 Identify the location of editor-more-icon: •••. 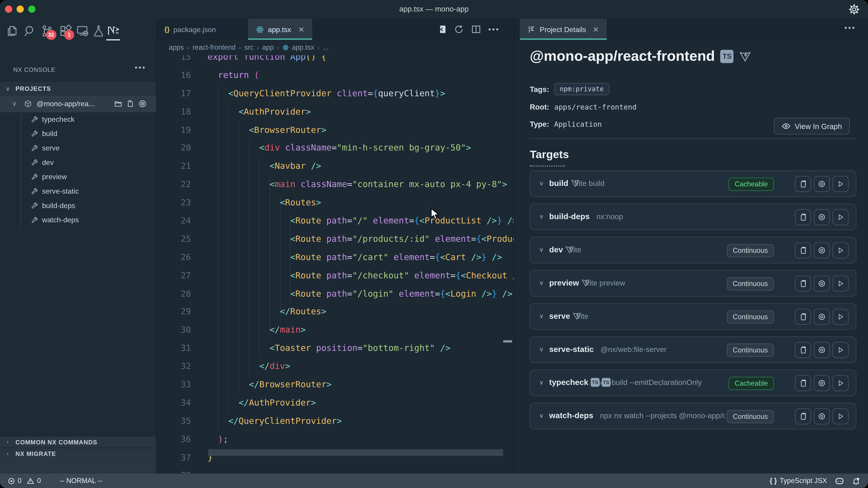
(493, 29).